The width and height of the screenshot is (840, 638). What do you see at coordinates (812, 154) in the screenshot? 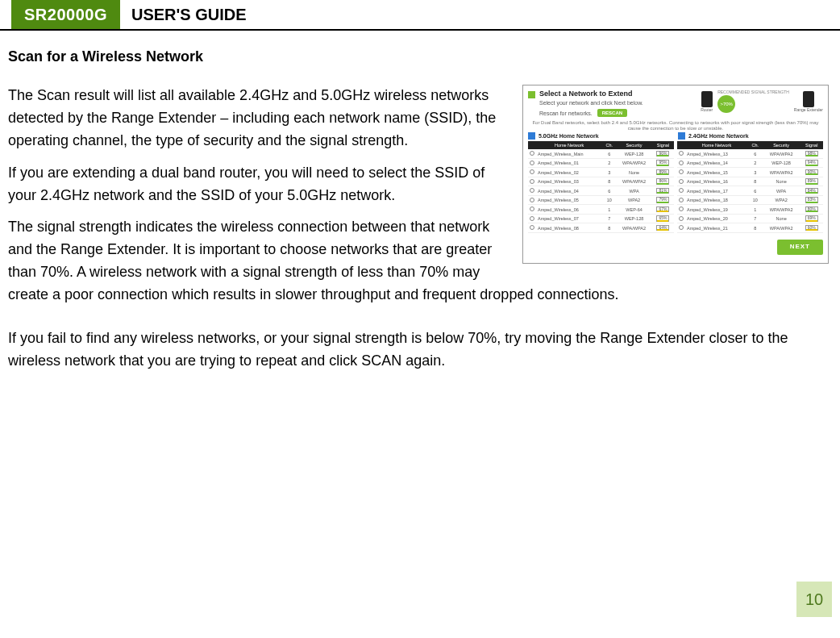
I see `network-signal: 98%` at bounding box center [812, 154].